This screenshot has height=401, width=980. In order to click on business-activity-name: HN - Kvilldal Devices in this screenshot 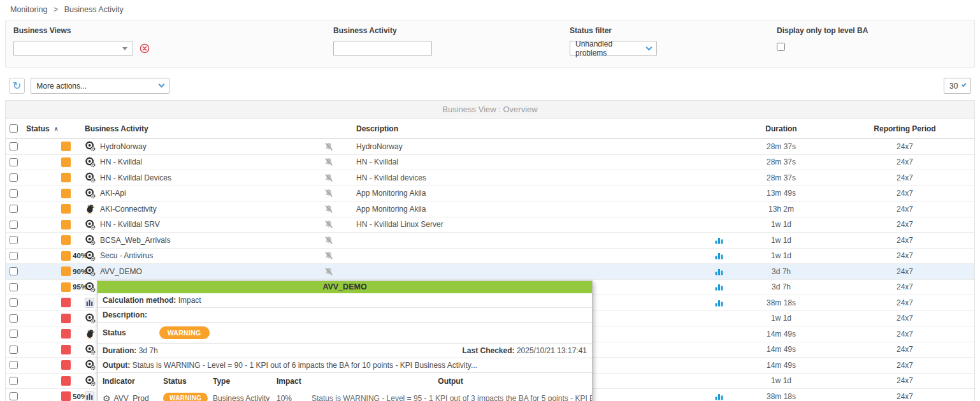, I will do `click(208, 178)`.